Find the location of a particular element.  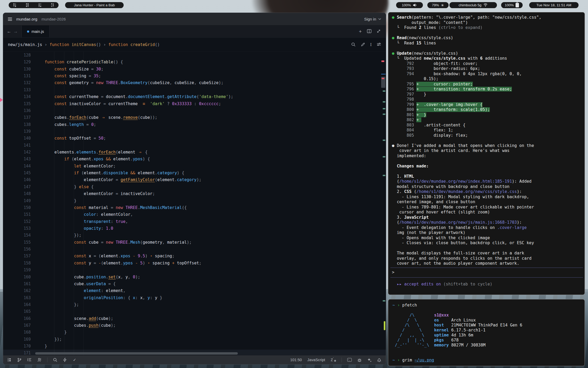

bell-icon is located at coordinates (380, 360).